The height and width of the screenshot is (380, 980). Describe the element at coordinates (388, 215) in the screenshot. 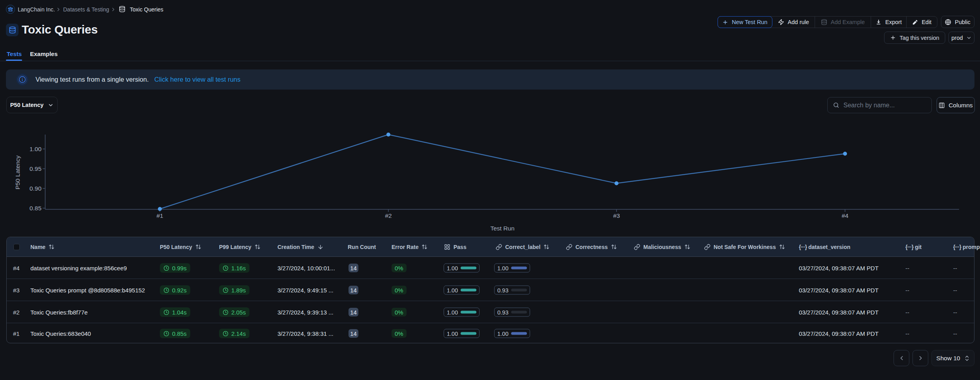

I see `svg-text: #2` at that location.